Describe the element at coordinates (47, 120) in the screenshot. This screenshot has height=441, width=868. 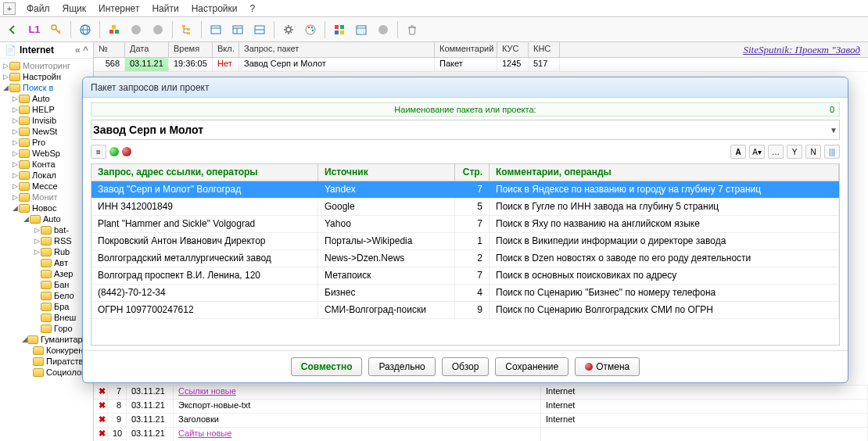
I see `tree-item: ▷Invisib` at that location.